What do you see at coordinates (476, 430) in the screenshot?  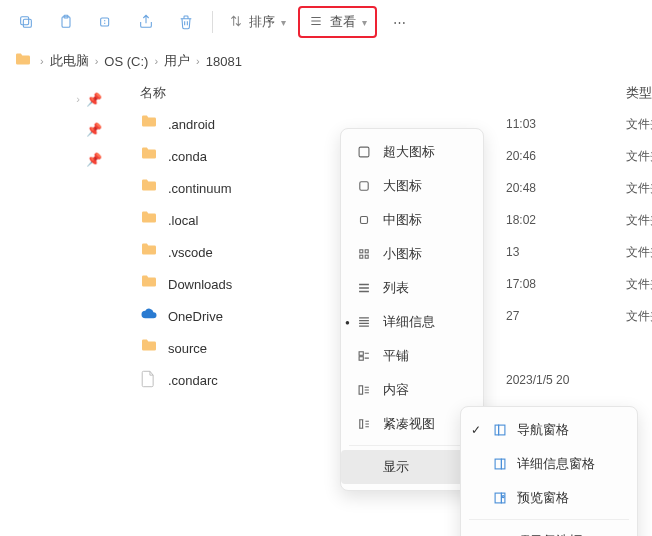 I see `check-icon: ✓` at bounding box center [476, 430].